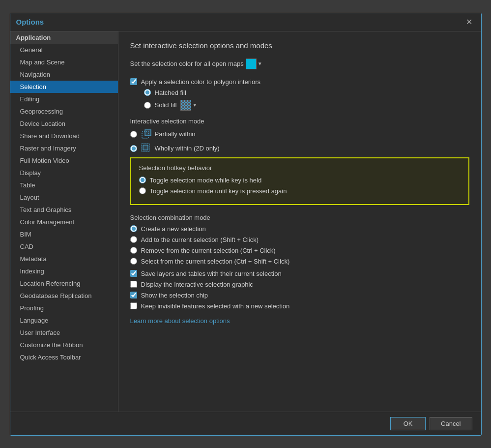  Describe the element at coordinates (64, 173) in the screenshot. I see `sidebar-item-display: Display` at that location.